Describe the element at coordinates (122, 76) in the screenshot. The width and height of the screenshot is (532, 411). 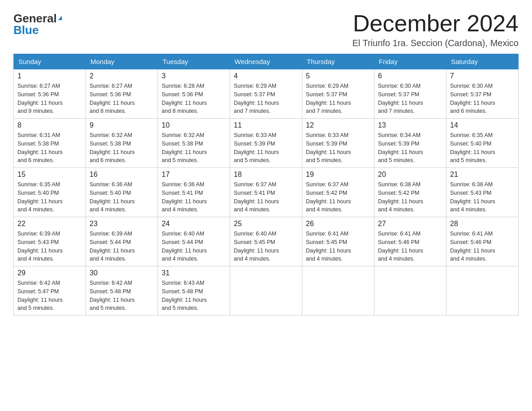
I see `day-number: 2` at that location.